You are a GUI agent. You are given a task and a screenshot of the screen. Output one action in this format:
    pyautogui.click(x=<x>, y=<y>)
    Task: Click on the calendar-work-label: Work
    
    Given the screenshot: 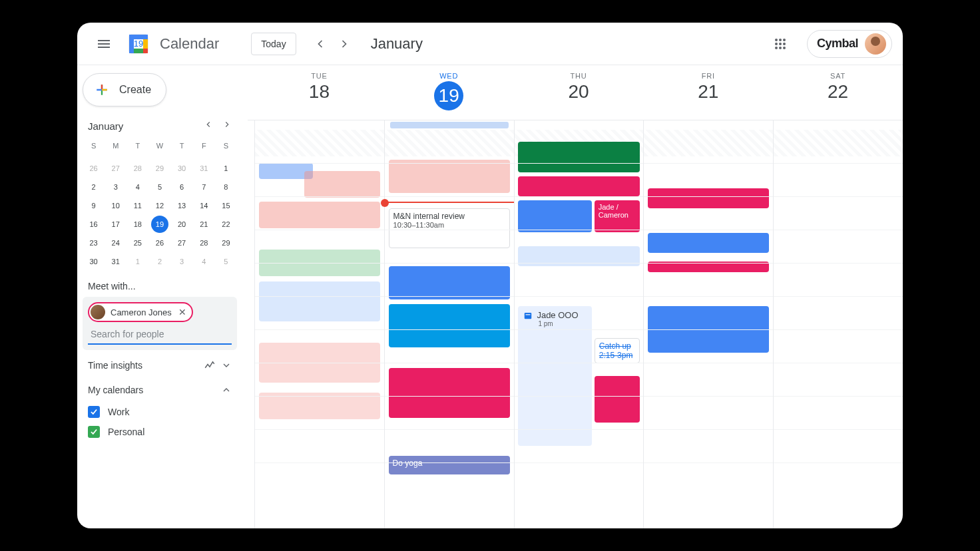 What is the action you would take?
    pyautogui.click(x=119, y=412)
    